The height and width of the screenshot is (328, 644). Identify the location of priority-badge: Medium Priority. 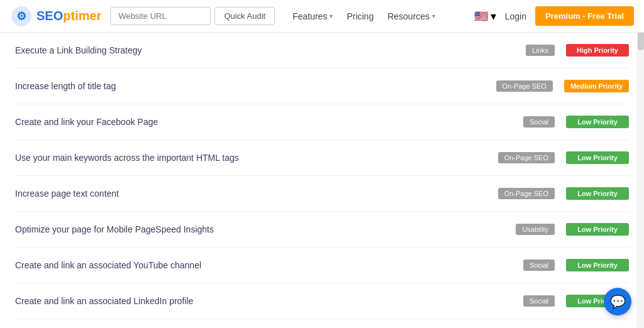
(596, 86).